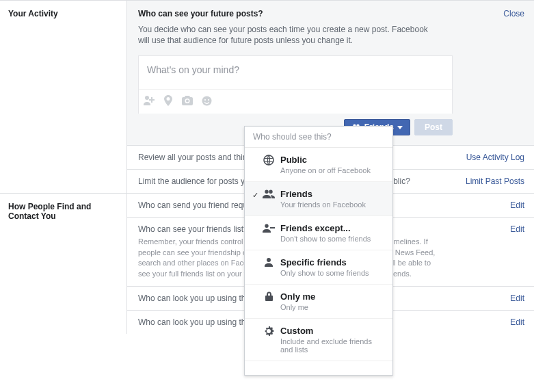 The height and width of the screenshot is (392, 534). Describe the element at coordinates (332, 263) in the screenshot. I see `option-title: Specific friends` at that location.